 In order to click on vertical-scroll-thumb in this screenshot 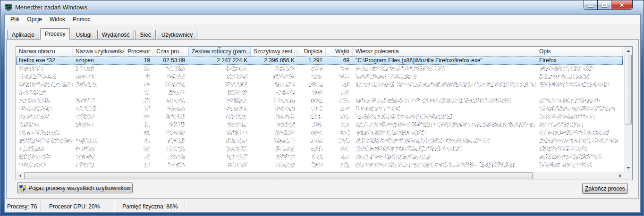, I will do `click(628, 90)`.